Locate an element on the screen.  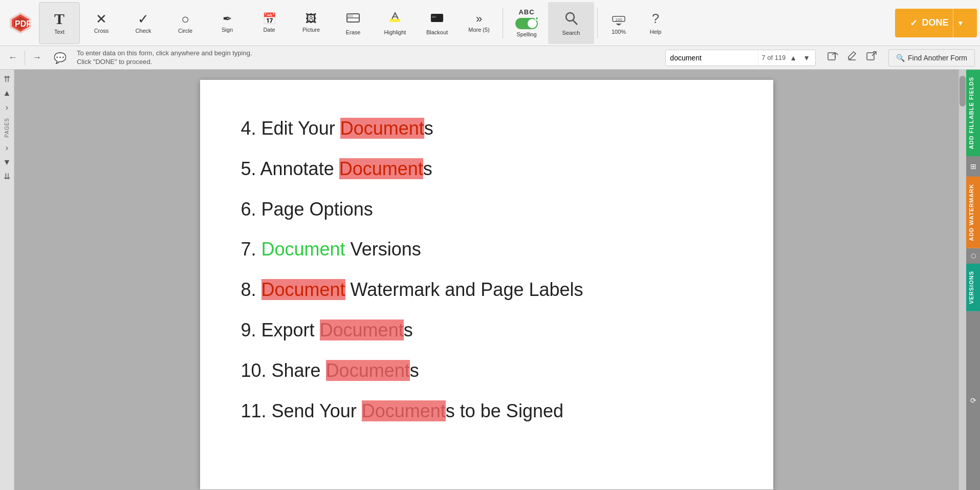
list-item: 4. Edit Your Documents is located at coordinates (487, 129).